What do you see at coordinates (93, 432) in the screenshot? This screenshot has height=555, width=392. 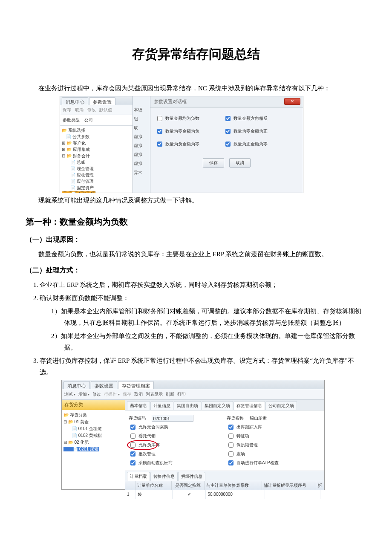 I see `s2-tree: 📂 存货分类⊟ 📂 01 黄金 📄 0101 金项链 📄 0102 黄戒指⊟ 📂…` at bounding box center [93, 432].